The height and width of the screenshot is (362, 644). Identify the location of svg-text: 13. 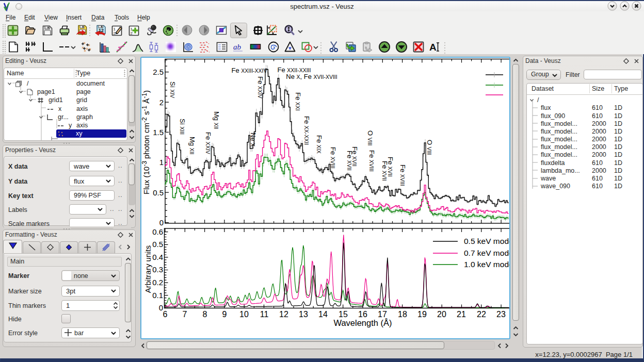
(303, 315).